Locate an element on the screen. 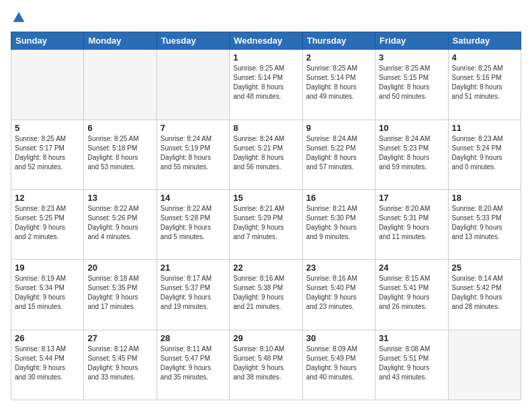 This screenshot has width=532, height=411. calendar-cell: 15Sunrise: 8:21 AM Sunset: 5:29 PM Dayli… is located at coordinates (266, 224).